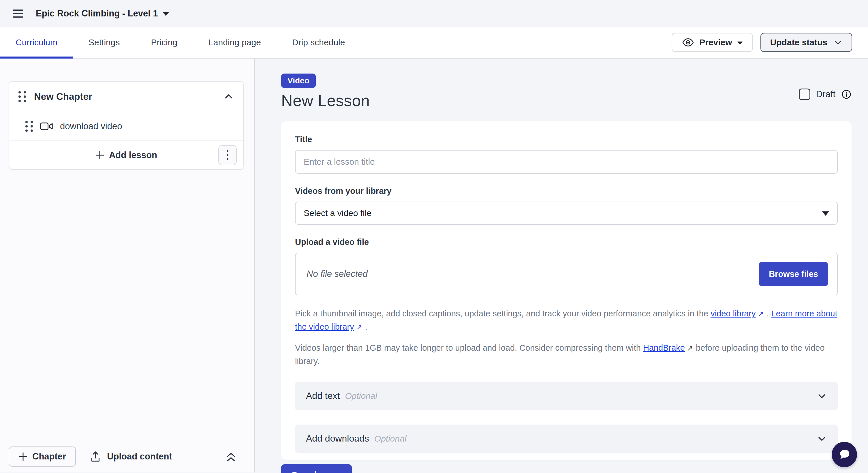 This screenshot has width=868, height=473. What do you see at coordinates (133, 155) in the screenshot?
I see `add-lesson-label: Add lesson` at bounding box center [133, 155].